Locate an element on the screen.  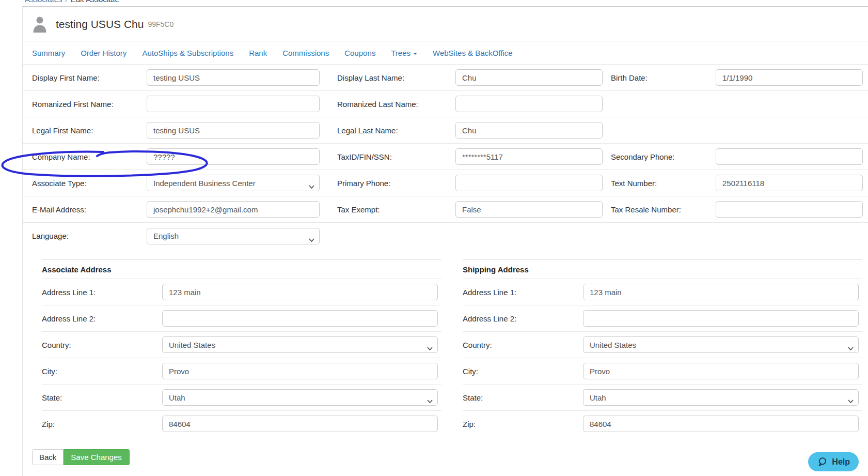
associate-name: testing USUS Chu is located at coordinates (100, 24).